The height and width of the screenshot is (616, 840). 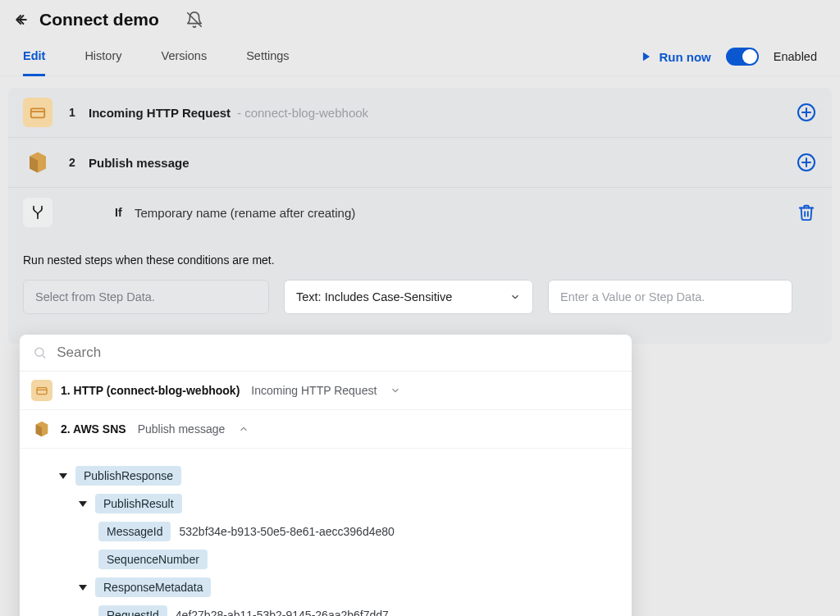 What do you see at coordinates (337, 476) in the screenshot?
I see `tree-node-publishresponse: PublishResponse` at bounding box center [337, 476].